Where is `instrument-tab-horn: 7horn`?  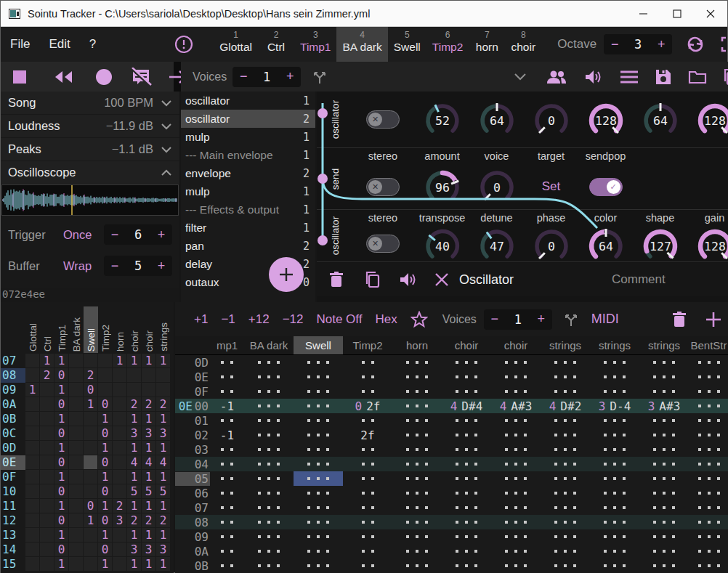 instrument-tab-horn: 7horn is located at coordinates (487, 44).